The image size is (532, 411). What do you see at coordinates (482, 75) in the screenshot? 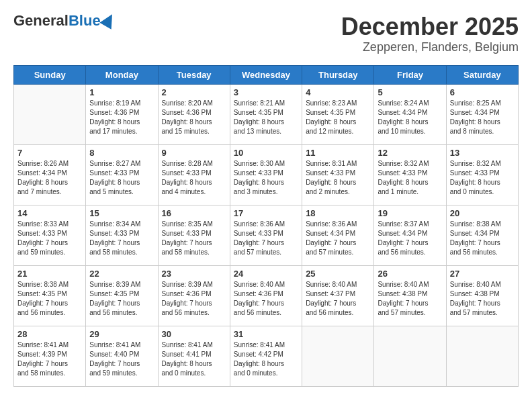
I see `weekday-header-saturday: Saturday` at bounding box center [482, 75].